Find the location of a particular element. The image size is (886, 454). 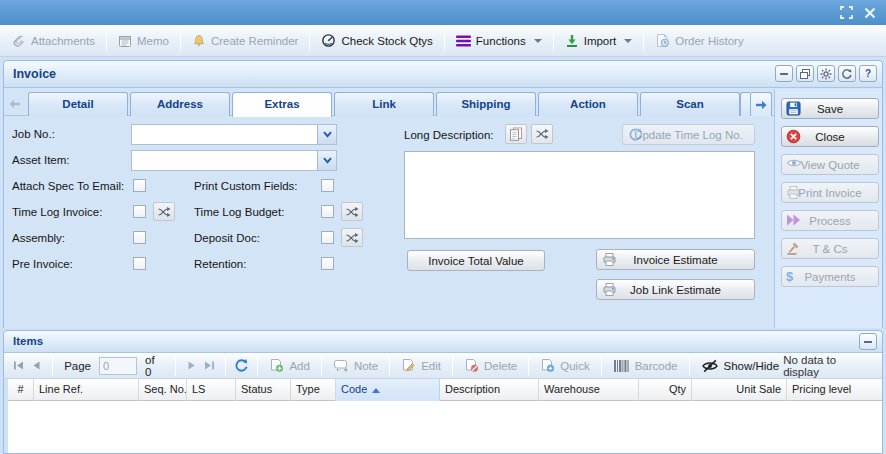

attachments-button: Attachments is located at coordinates (54, 41).